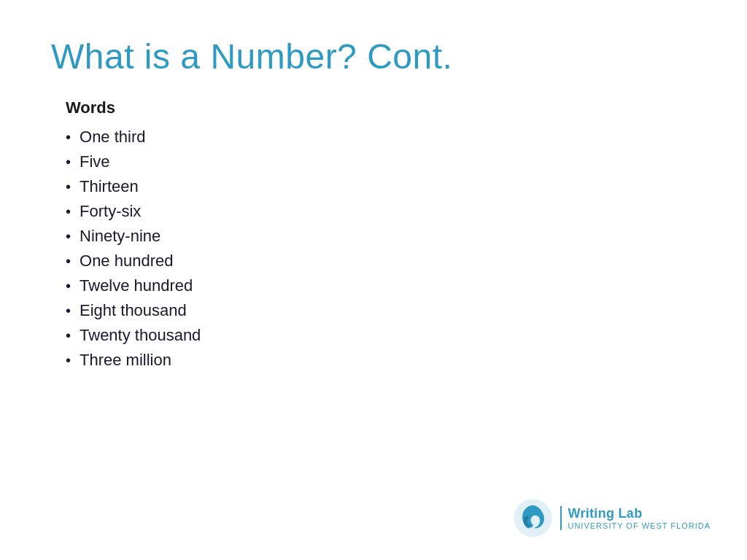 This screenshot has height=560, width=747. I want to click on logo-university: University of West Florida, so click(639, 526).